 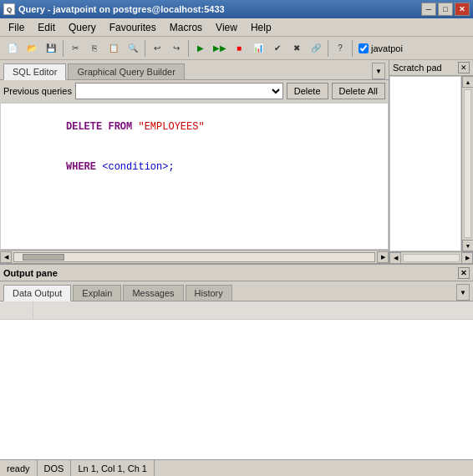 I want to click on scratch-scroll-down: ▼, so click(x=468, y=246).